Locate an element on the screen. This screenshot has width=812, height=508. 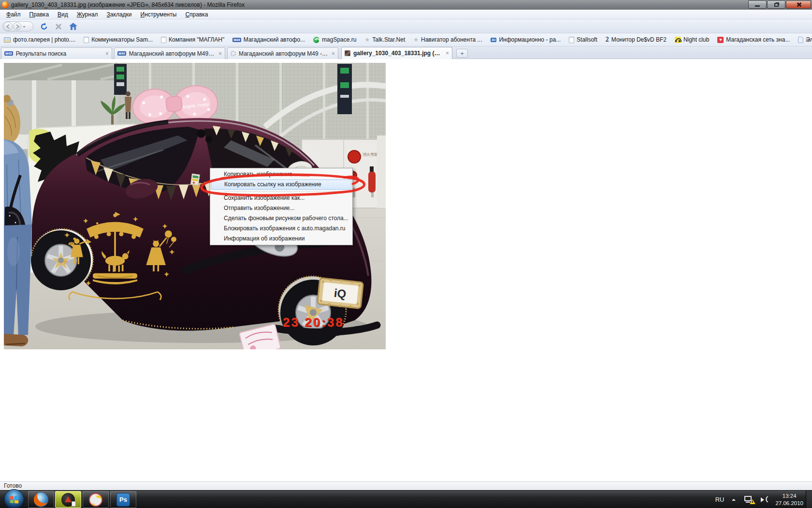
menu-view: Вид is located at coordinates (63, 15).